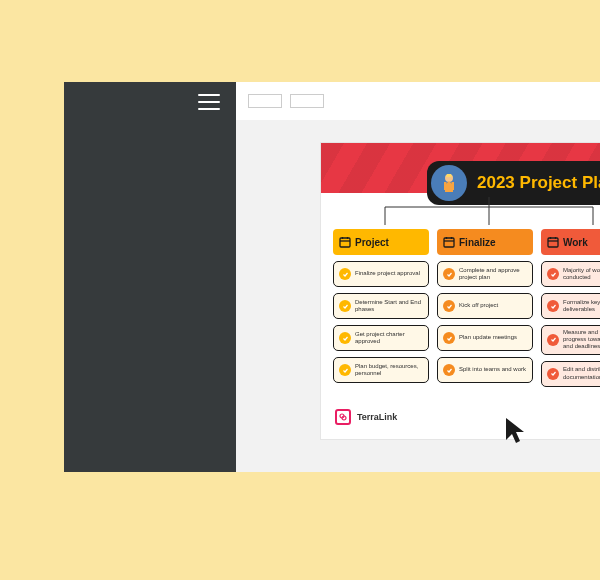  What do you see at coordinates (488, 338) in the screenshot?
I see `task-label: Plan update meetings` at bounding box center [488, 338].